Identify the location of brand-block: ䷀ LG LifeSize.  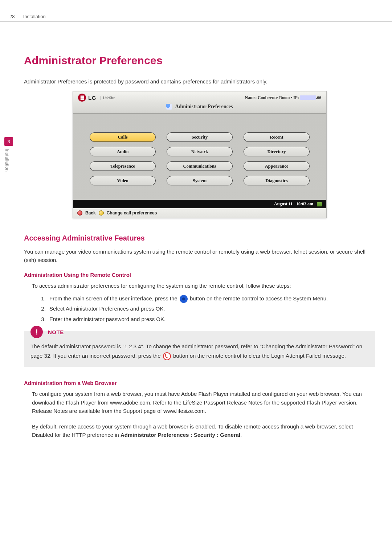
(97, 98).